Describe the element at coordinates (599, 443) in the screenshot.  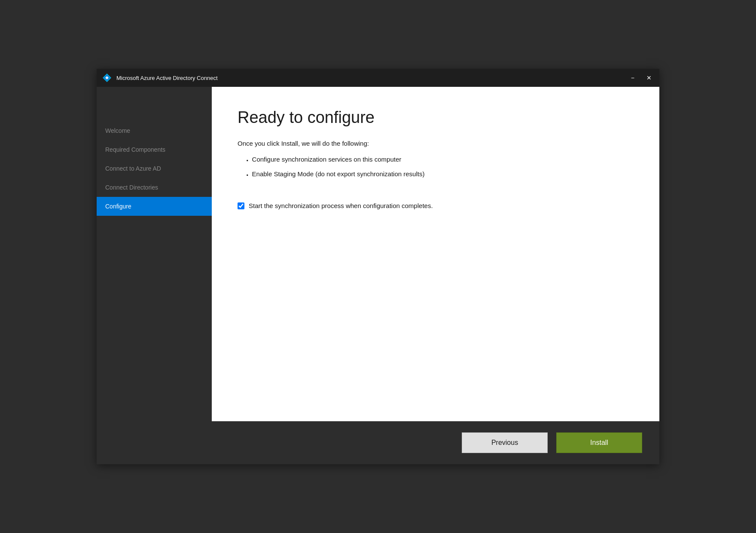
I see `install-button: Install` at that location.